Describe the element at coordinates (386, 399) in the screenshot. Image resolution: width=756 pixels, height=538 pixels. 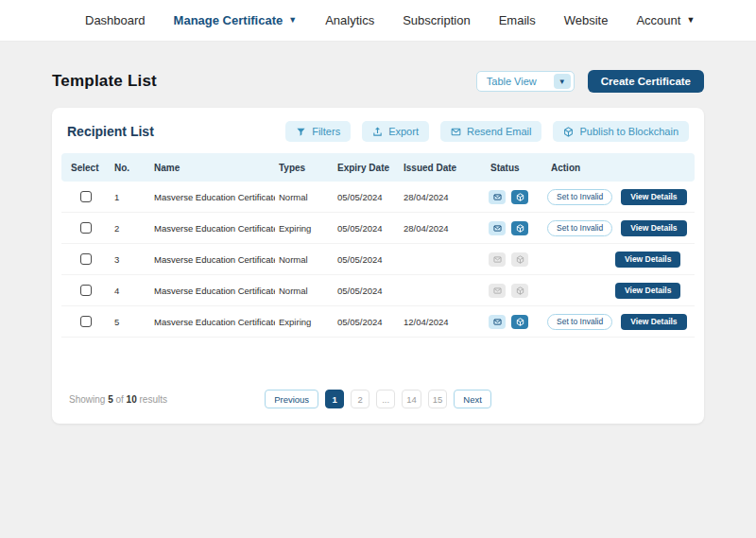
I see `page-ellipsis: ...` at that location.